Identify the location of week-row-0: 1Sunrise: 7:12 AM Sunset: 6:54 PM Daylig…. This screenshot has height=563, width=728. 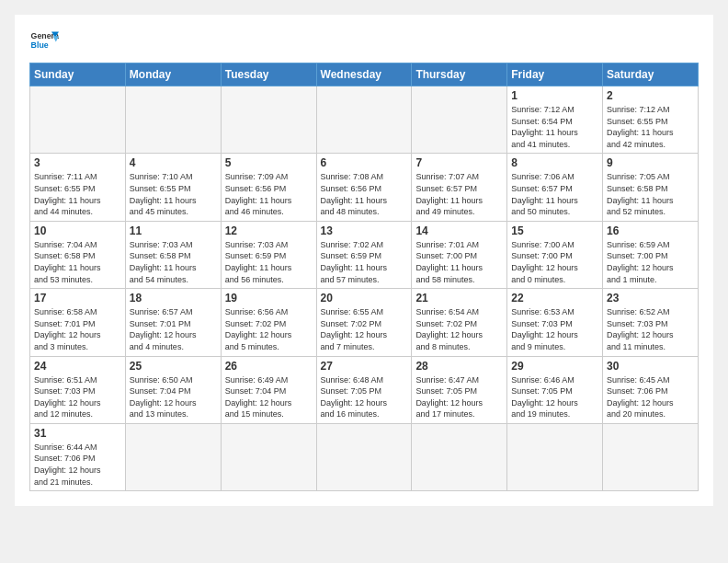
(364, 120).